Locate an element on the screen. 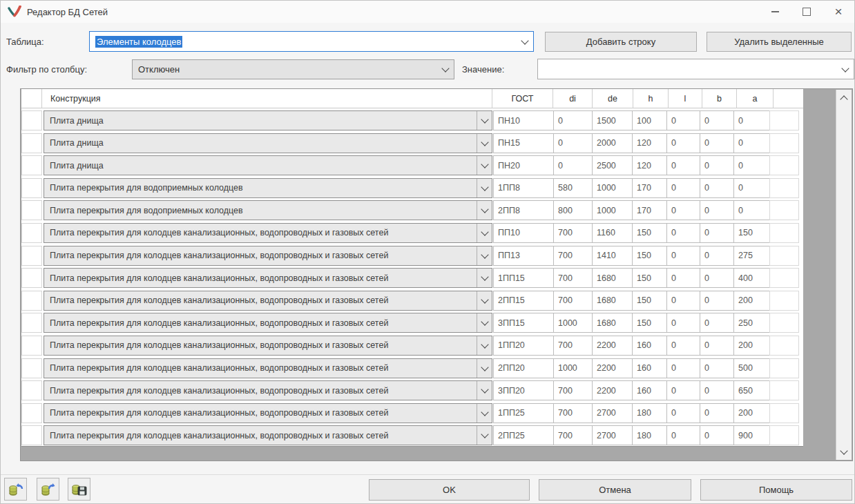  cell-a: 400 is located at coordinates (751, 278).